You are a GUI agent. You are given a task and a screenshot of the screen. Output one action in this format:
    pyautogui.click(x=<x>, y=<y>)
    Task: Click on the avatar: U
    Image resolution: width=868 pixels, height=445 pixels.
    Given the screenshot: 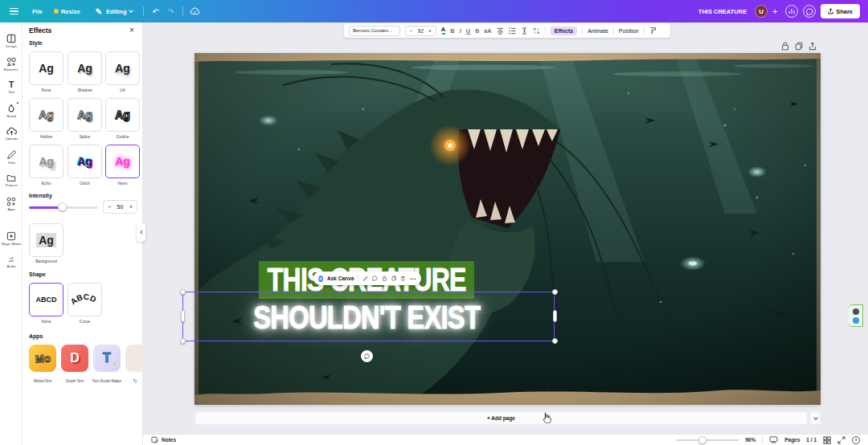 What is the action you would take?
    pyautogui.click(x=761, y=11)
    